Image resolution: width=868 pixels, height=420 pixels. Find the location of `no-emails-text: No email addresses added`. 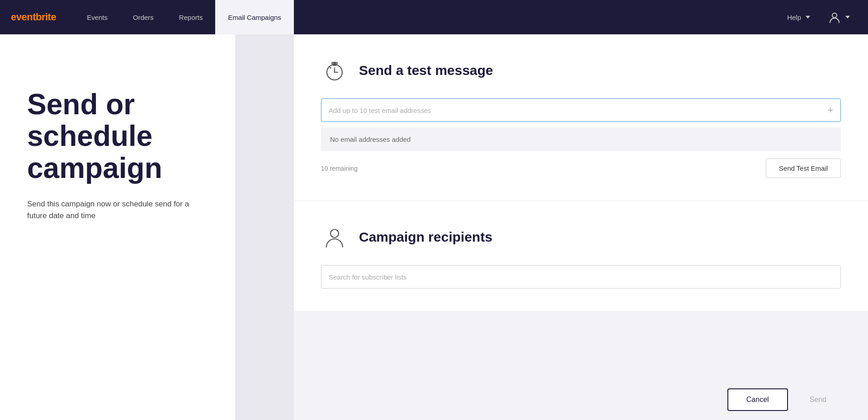

no-emails-text: No email addresses added is located at coordinates (370, 139).